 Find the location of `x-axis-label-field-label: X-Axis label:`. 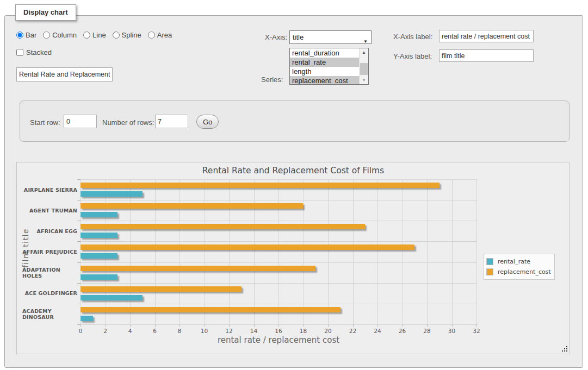

x-axis-label-field-label: X-Axis label: is located at coordinates (413, 37).